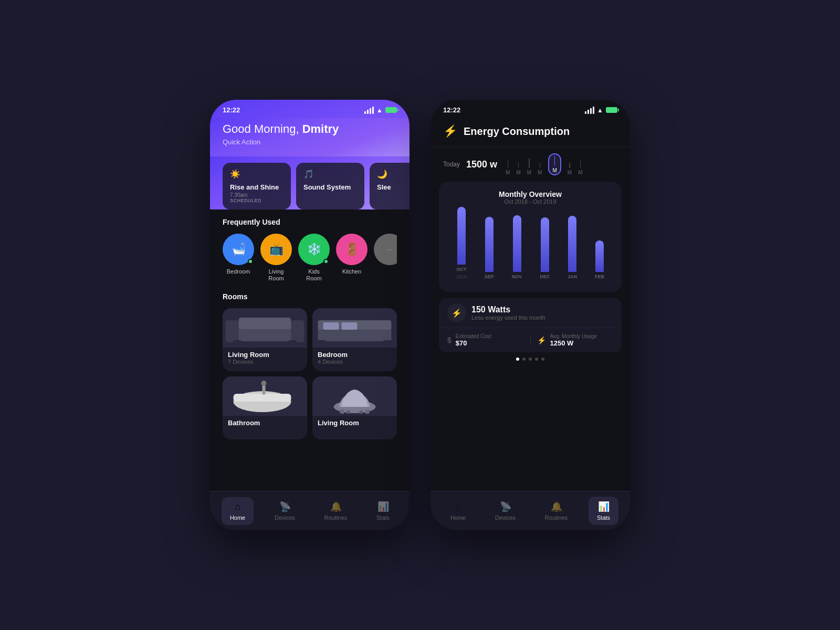 This screenshot has height=630, width=840. Describe the element at coordinates (508, 318) in the screenshot. I see `savings-desc: Less energy used this month` at that location.